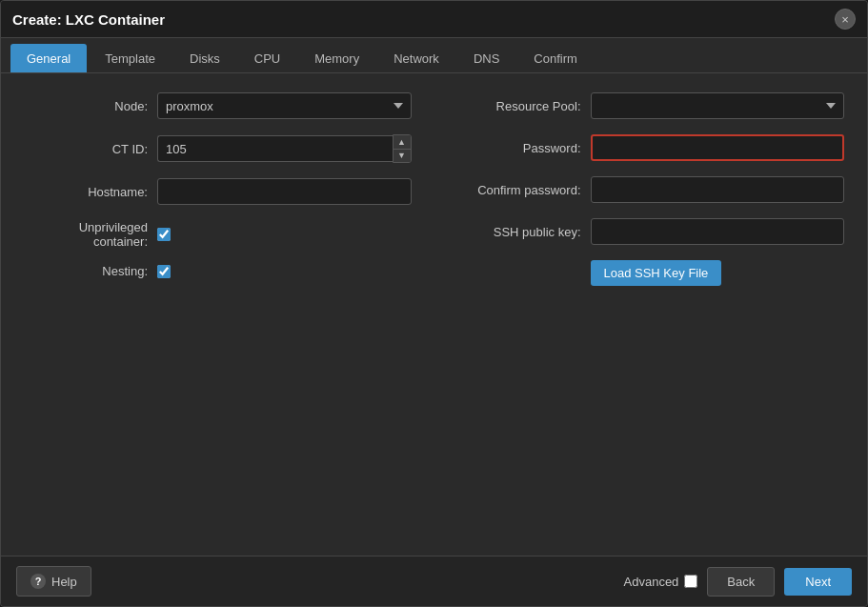 The width and height of the screenshot is (868, 607). What do you see at coordinates (284, 234) in the screenshot?
I see `unprivileged-control` at bounding box center [284, 234].